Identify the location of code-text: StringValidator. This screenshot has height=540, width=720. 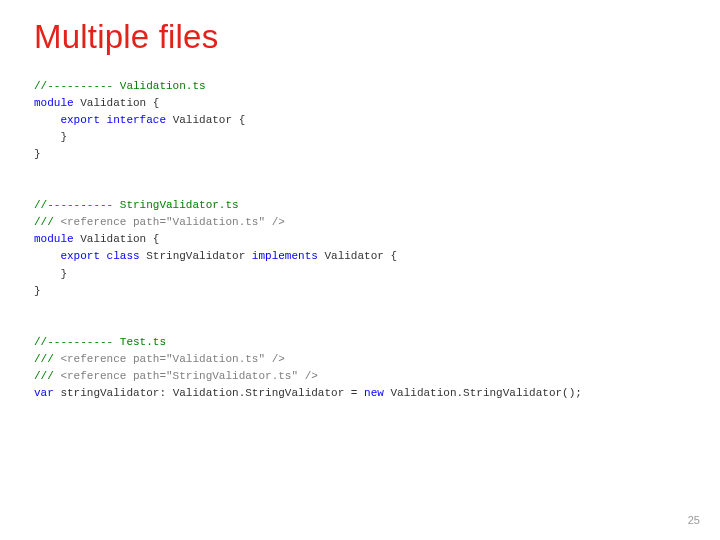
(196, 256).